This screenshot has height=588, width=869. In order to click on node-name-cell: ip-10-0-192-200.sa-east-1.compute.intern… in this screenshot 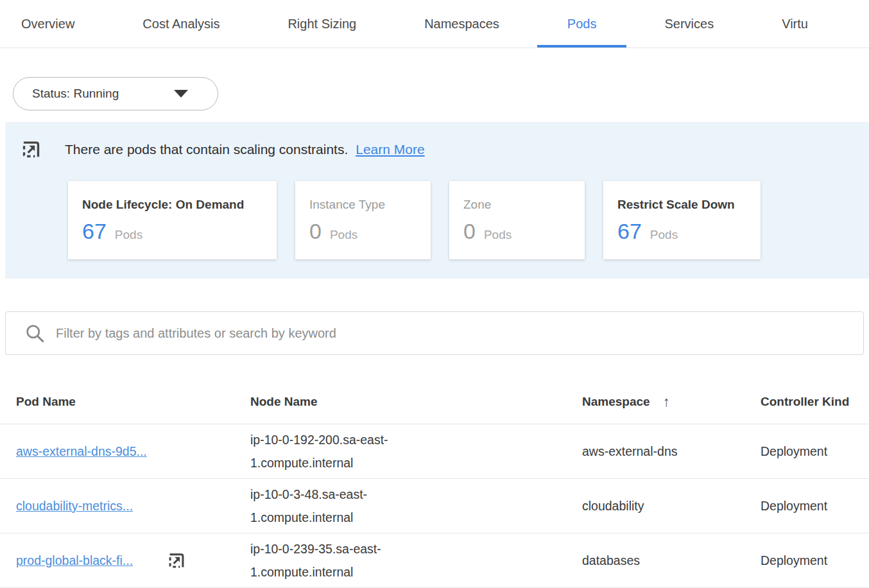, I will do `click(338, 451)`.